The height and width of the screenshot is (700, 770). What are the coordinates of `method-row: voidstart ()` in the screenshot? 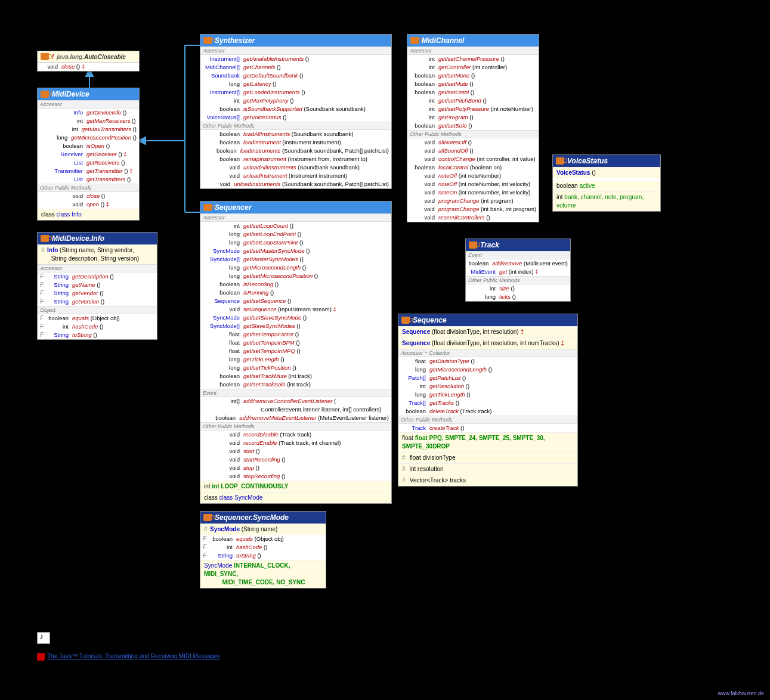 It's located at (296, 451).